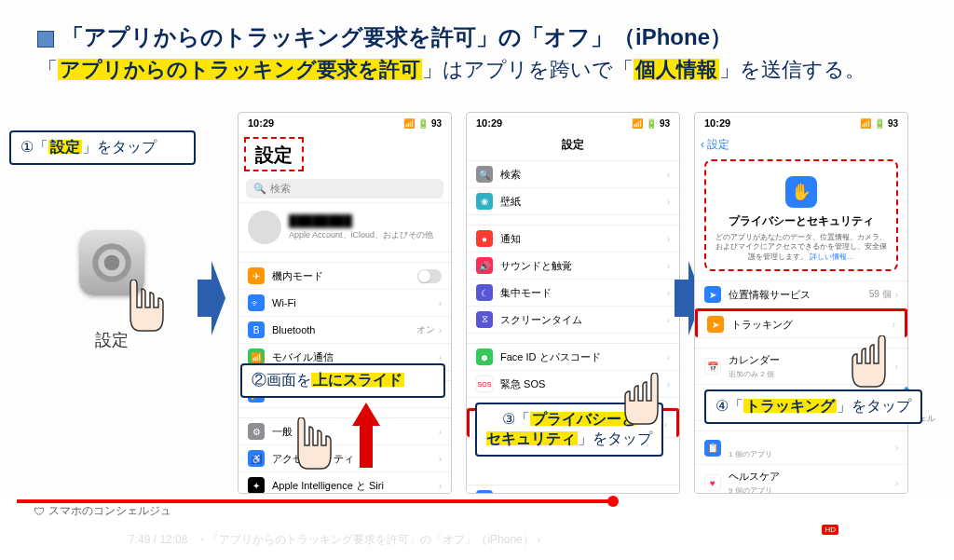  What do you see at coordinates (345, 304) in the screenshot?
I see `row-wifi: ᯤWi-Fi›` at bounding box center [345, 304].